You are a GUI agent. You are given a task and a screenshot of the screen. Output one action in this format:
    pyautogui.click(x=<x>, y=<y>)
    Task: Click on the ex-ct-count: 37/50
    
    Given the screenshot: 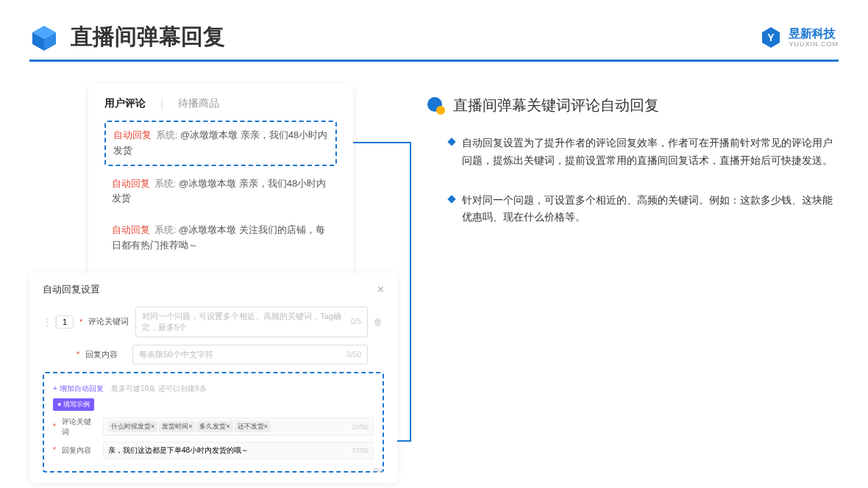 What is the action you would take?
    pyautogui.click(x=360, y=451)
    